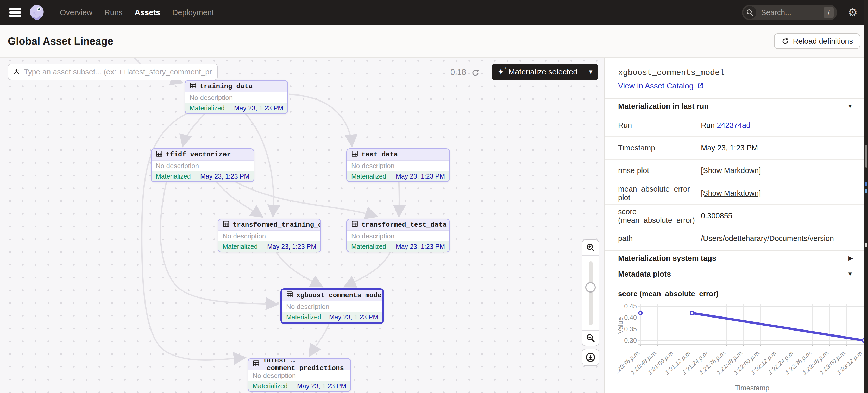 This screenshot has width=868, height=393. Describe the element at coordinates (785, 41) in the screenshot. I see `reload-icon` at that location.